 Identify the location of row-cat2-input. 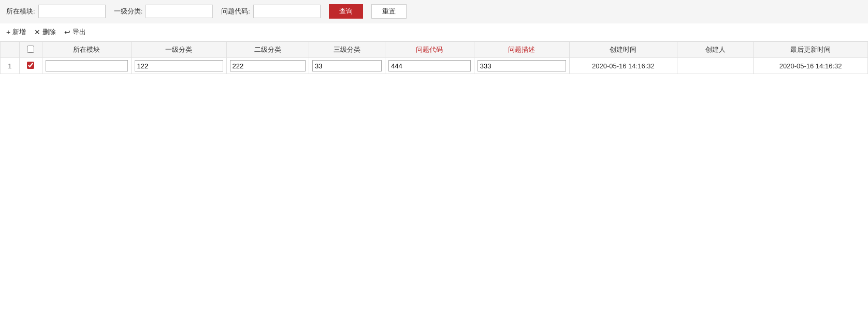
(268, 66).